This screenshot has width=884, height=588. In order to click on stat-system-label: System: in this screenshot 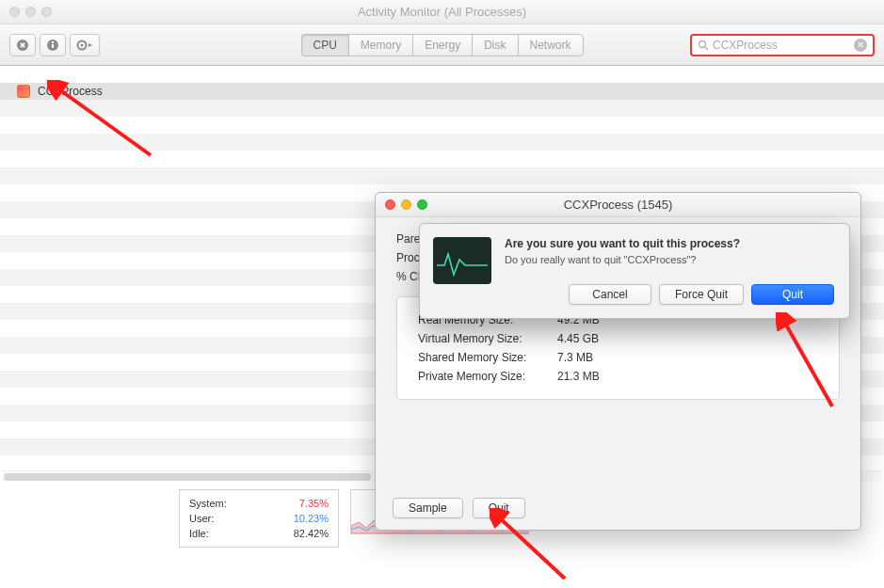, I will do `click(208, 503)`.